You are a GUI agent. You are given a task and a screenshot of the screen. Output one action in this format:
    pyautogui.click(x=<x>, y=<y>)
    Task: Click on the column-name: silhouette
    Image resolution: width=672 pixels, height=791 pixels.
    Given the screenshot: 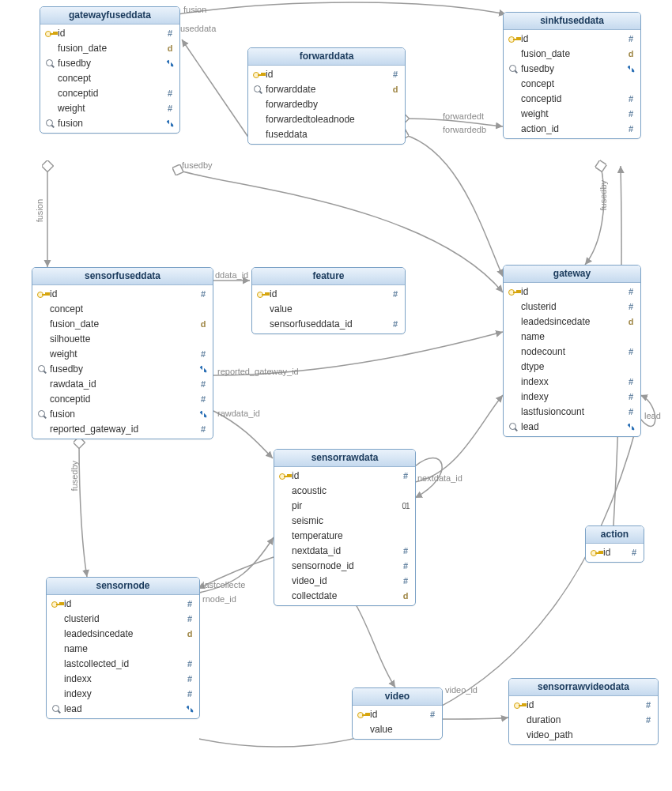 What is the action you would take?
    pyautogui.click(x=123, y=340)
    